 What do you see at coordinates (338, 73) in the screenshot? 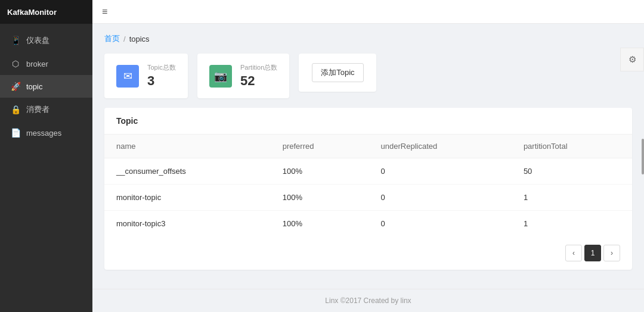
I see `add-topic-card: 添加Topic` at bounding box center [338, 73].